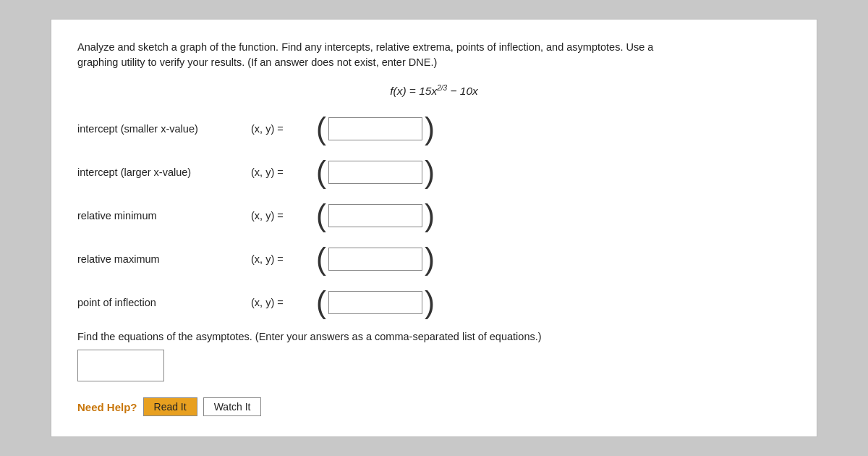 This screenshot has height=456, width=868. What do you see at coordinates (233, 407) in the screenshot?
I see `watch-it-button: Watch It` at bounding box center [233, 407].